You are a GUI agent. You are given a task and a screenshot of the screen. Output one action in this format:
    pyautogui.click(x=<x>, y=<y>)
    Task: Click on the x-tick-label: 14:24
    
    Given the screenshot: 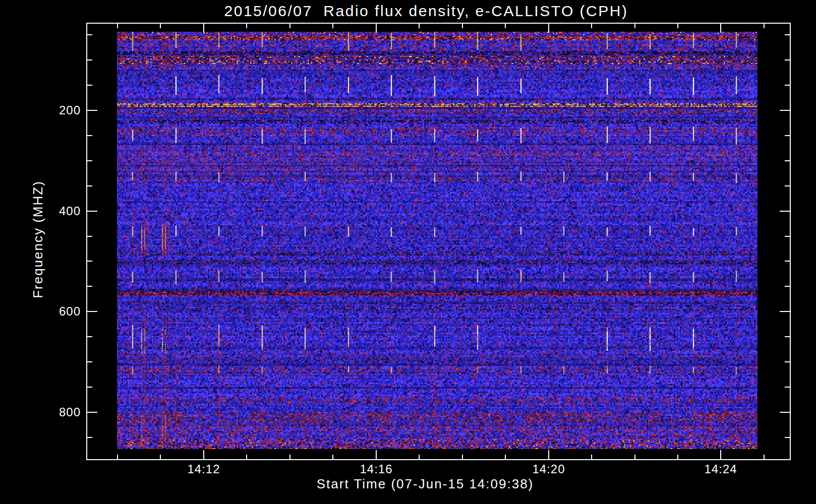 What is the action you would take?
    pyautogui.click(x=721, y=469)
    